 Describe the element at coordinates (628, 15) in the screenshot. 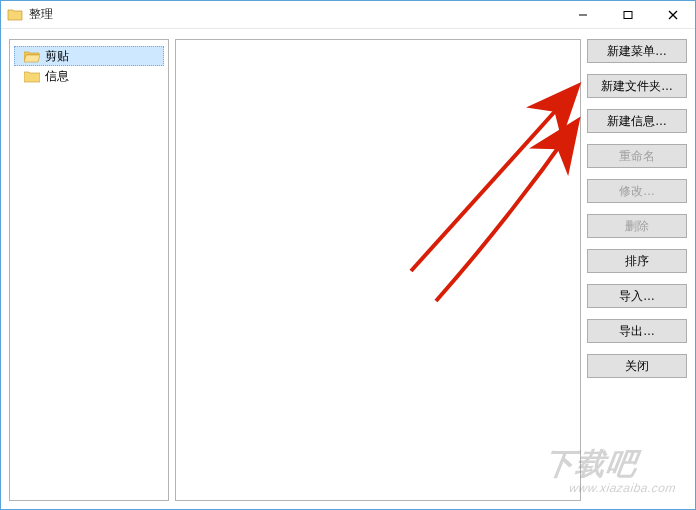

I see `window-controls` at that location.